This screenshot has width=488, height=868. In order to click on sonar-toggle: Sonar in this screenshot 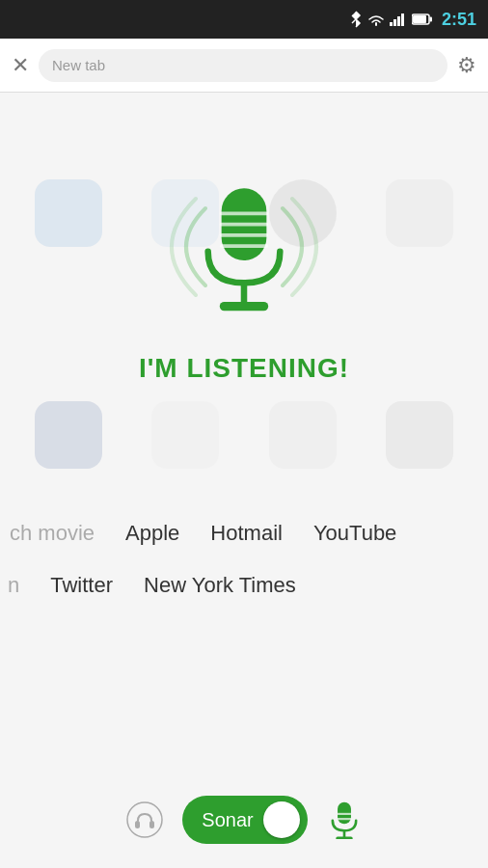, I will do `click(245, 820)`.